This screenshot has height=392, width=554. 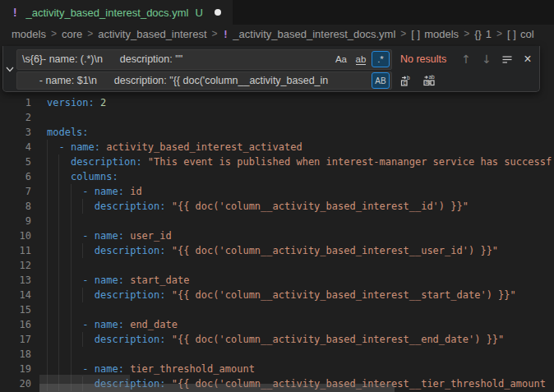 What do you see at coordinates (16, 236) in the screenshot?
I see `line-number: 10` at bounding box center [16, 236].